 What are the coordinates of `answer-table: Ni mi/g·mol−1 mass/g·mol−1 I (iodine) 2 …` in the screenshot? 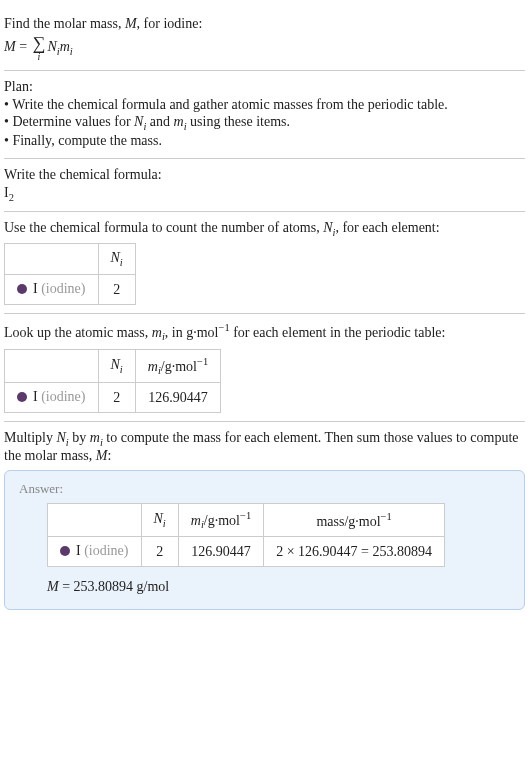 It's located at (246, 535).